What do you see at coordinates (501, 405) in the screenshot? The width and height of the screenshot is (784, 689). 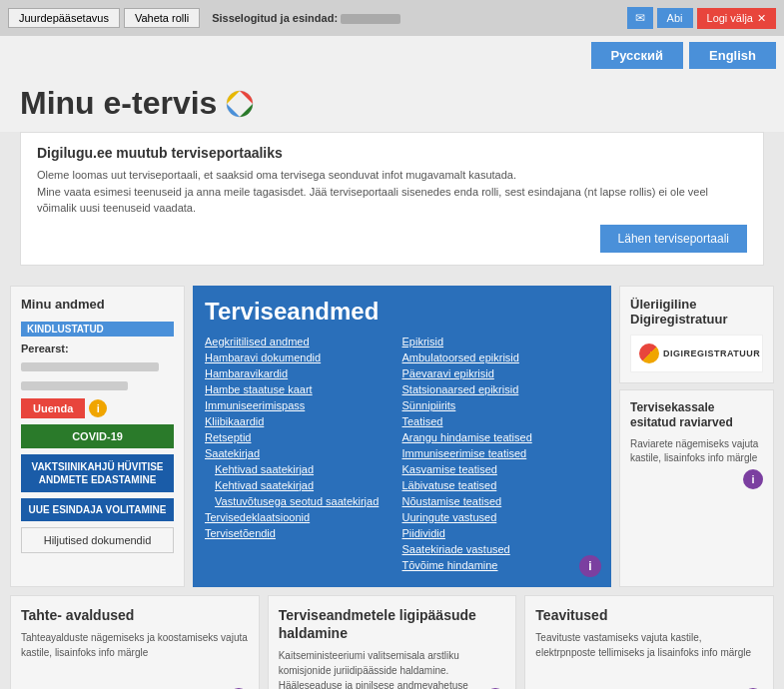 I see `terv-link-sunnipiirits: Sünnipiirits` at bounding box center [501, 405].